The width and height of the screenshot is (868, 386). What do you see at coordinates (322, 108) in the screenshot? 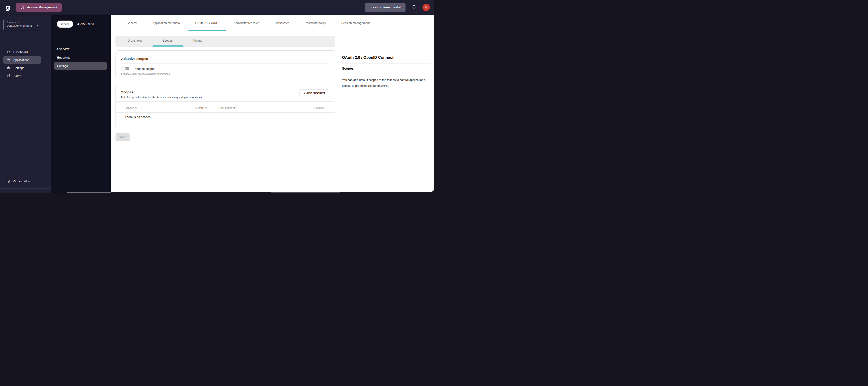
I see `column-header-actions: Actions` at bounding box center [322, 108].